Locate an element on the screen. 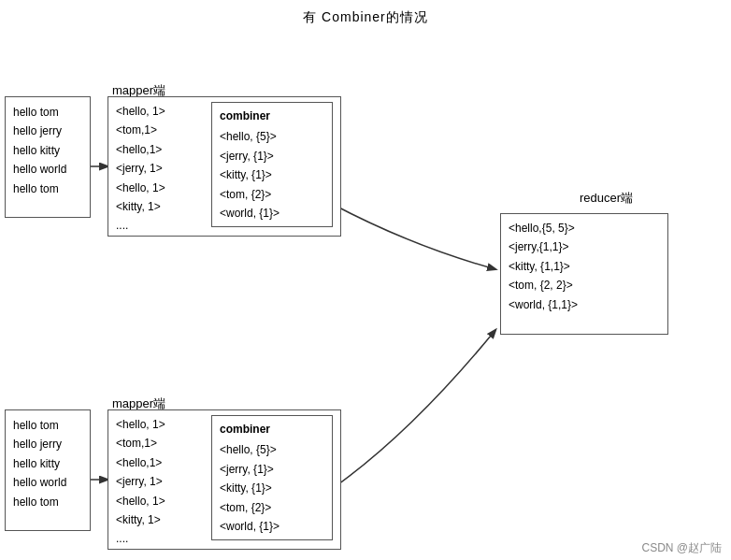 Image resolution: width=731 pixels, height=560 pixels. reducer-label: reducer端 is located at coordinates (606, 198).